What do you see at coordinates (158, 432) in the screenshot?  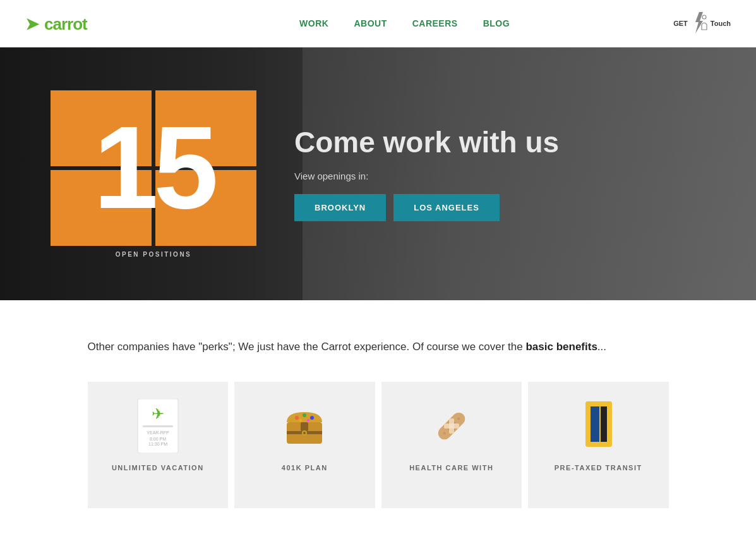 I see `svg-text: YEAR-RFP` at bounding box center [158, 432].